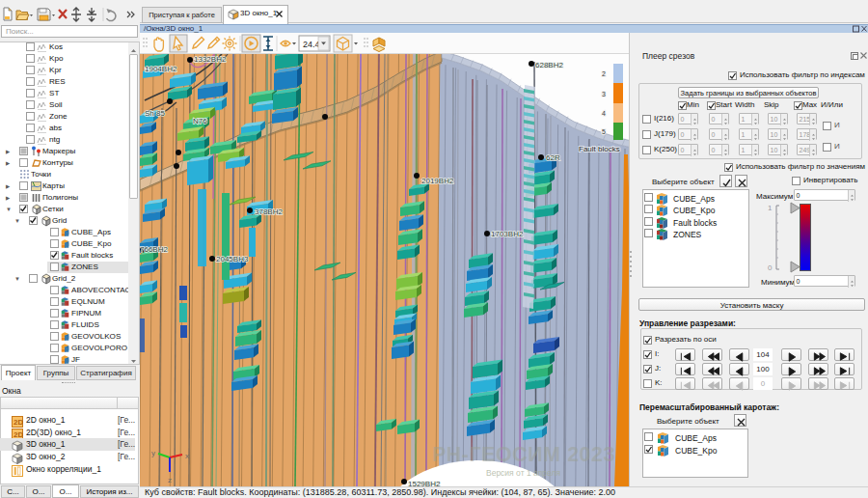 Image resolution: width=868 pixels, height=498 pixels. I want to click on svg-text: Sh 85, so click(154, 114).